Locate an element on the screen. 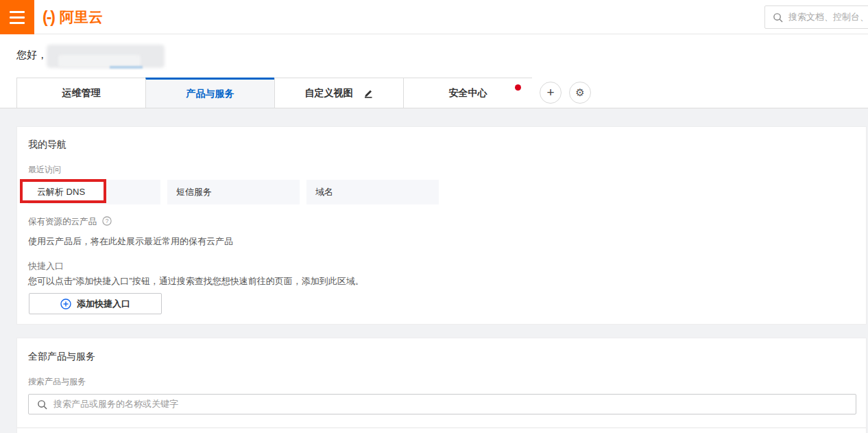  shortcut-desc: 您可以点击“添加快捷入口”按钮，通过搜索查找您想快速前往的页面，添加到此区域。 is located at coordinates (196, 281).